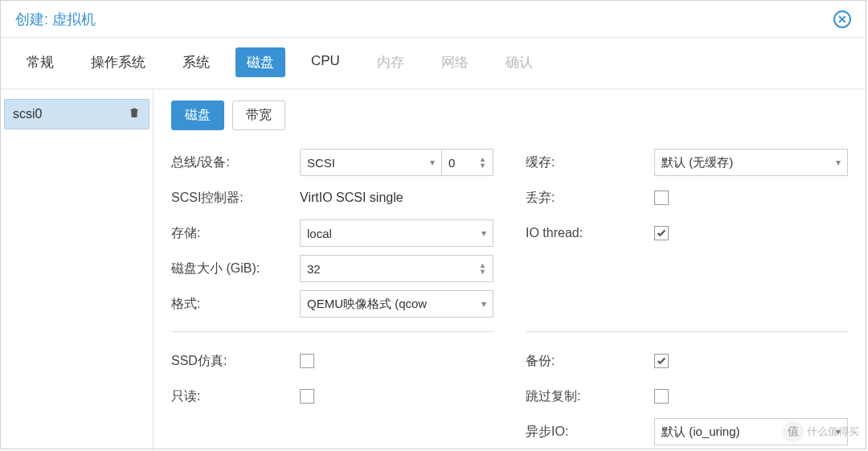 This screenshot has width=868, height=451. I want to click on bus-select: SCSI ▾, so click(371, 162).